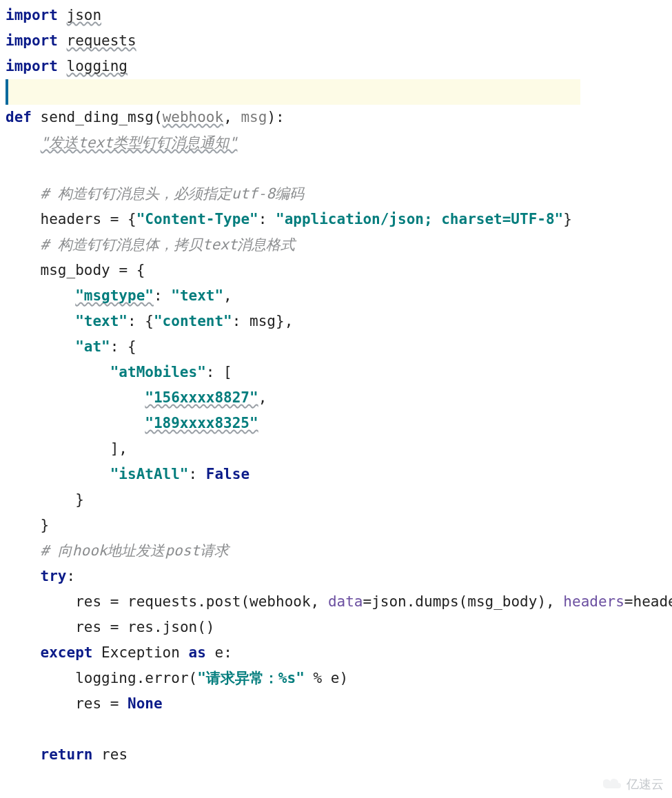  I want to click on highlighted-blank-line, so click(293, 92).